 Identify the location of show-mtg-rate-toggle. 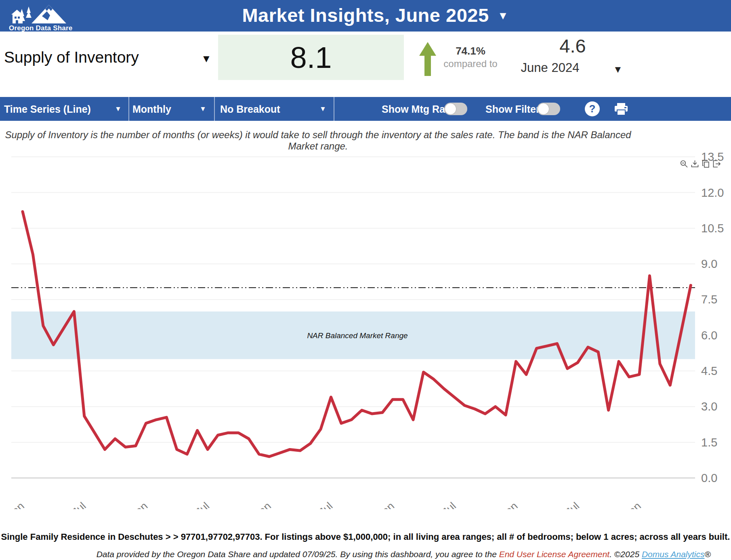
(456, 109).